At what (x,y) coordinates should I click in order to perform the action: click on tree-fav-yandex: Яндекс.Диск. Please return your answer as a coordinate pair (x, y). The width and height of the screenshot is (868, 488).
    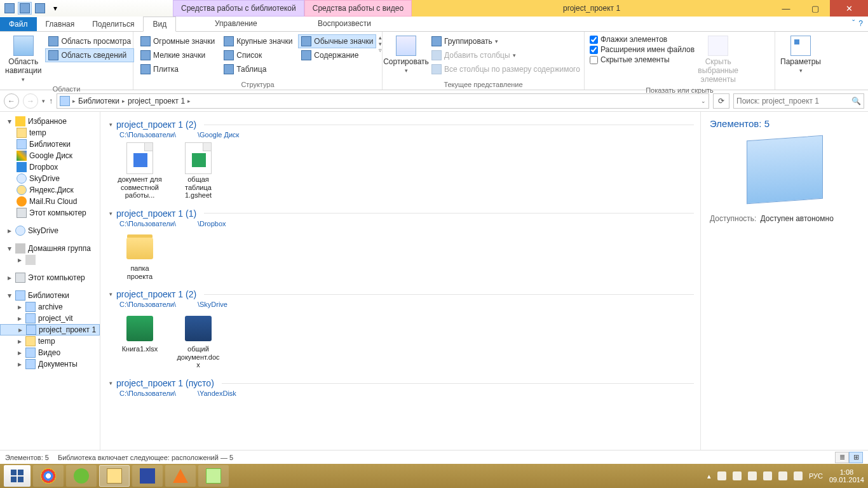
    Looking at the image, I should click on (50, 190).